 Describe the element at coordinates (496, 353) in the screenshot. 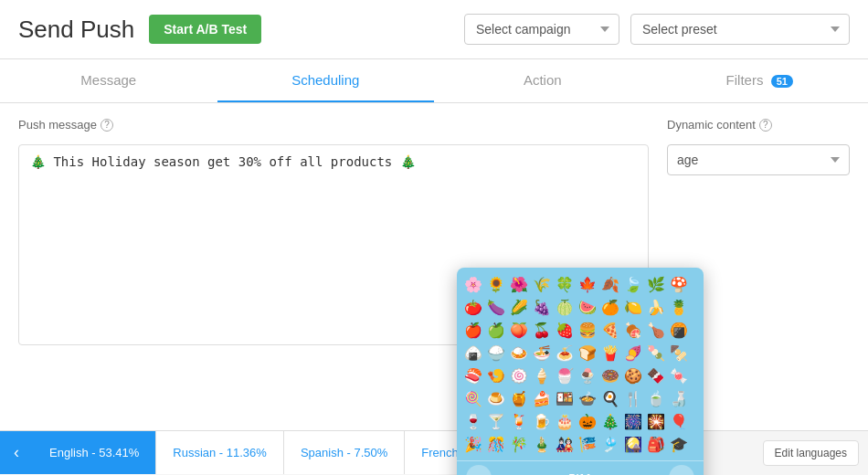

I see `emoji-cell: 🍚` at that location.